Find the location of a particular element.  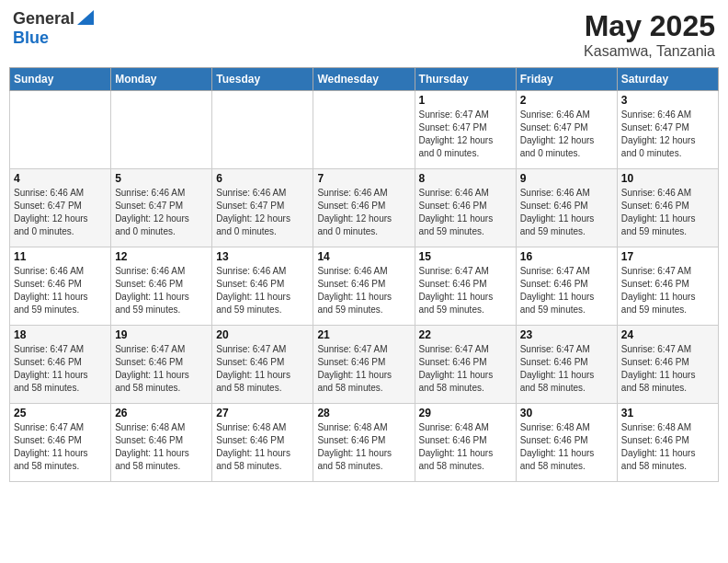

day-number: 2 is located at coordinates (566, 100).